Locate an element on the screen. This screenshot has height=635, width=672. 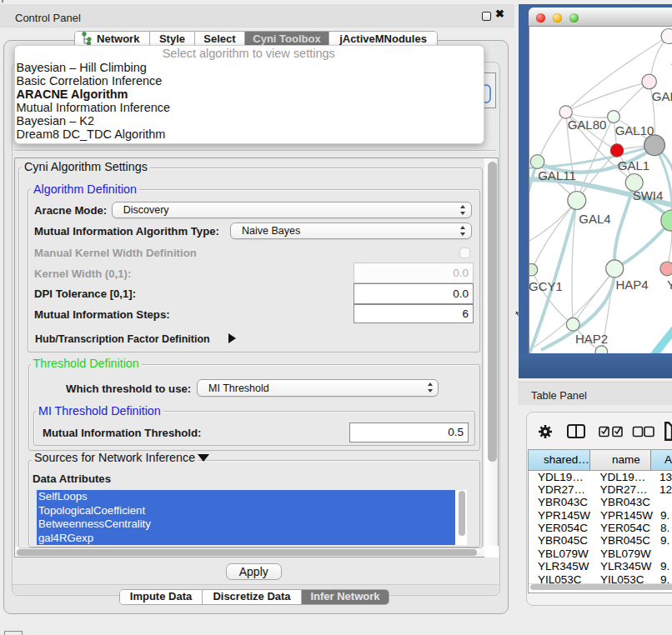
svg-text: GAL1 is located at coordinates (634, 165).